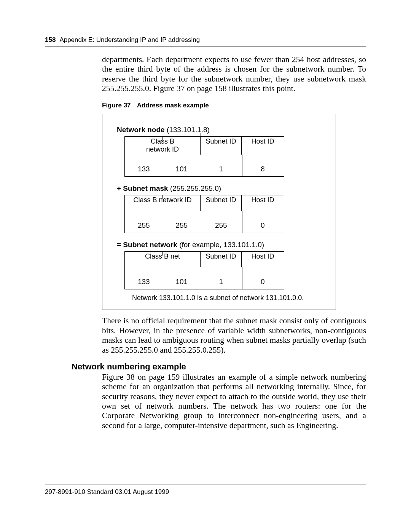 The width and height of the screenshot is (411, 532). I want to click on fig-block1-title: Network node (133.101.1.8), so click(219, 130).